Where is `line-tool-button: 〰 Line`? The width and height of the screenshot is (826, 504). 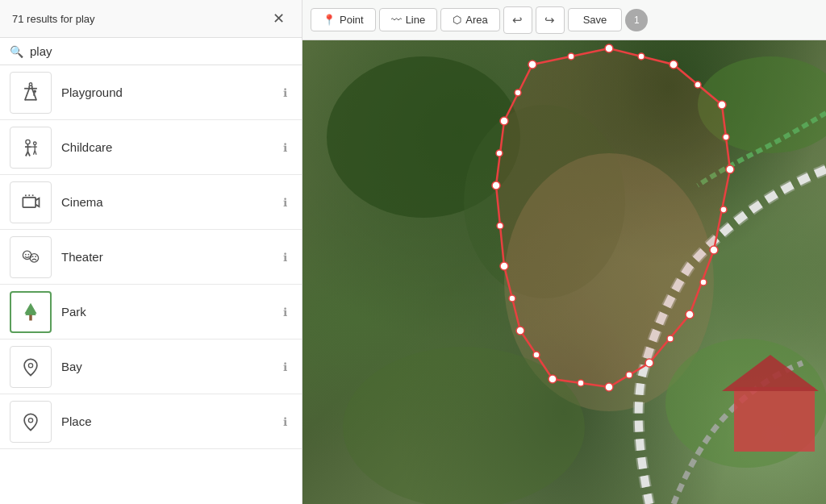
line-tool-button: 〰 Line is located at coordinates (408, 19).